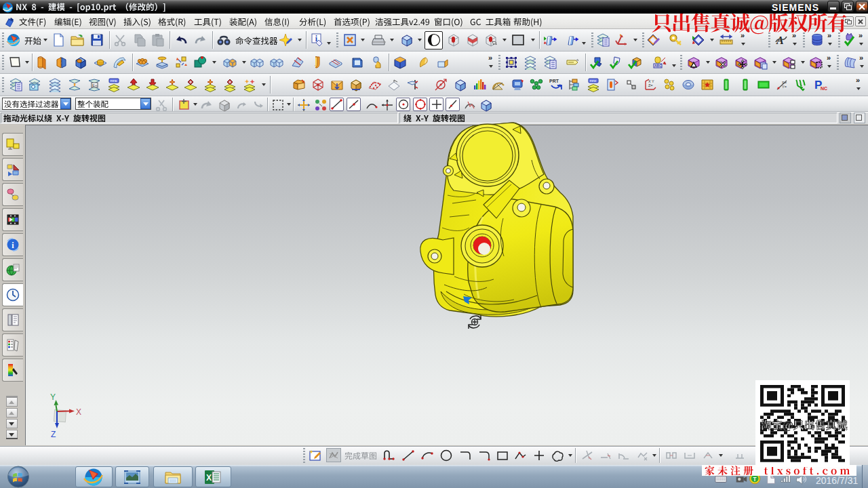  What do you see at coordinates (658, 66) in the screenshot?
I see `svg-text: ABC` at bounding box center [658, 66].